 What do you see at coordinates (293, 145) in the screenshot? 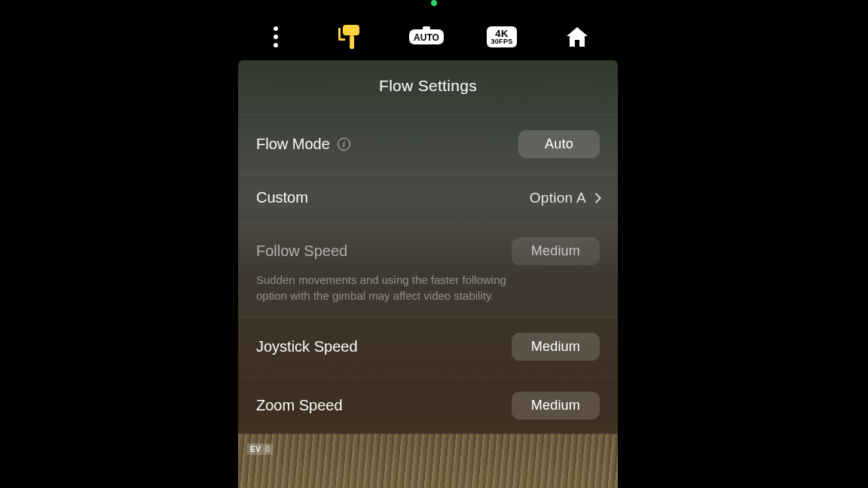
I see `flow-mode-label-text: Flow Mode` at bounding box center [293, 145].